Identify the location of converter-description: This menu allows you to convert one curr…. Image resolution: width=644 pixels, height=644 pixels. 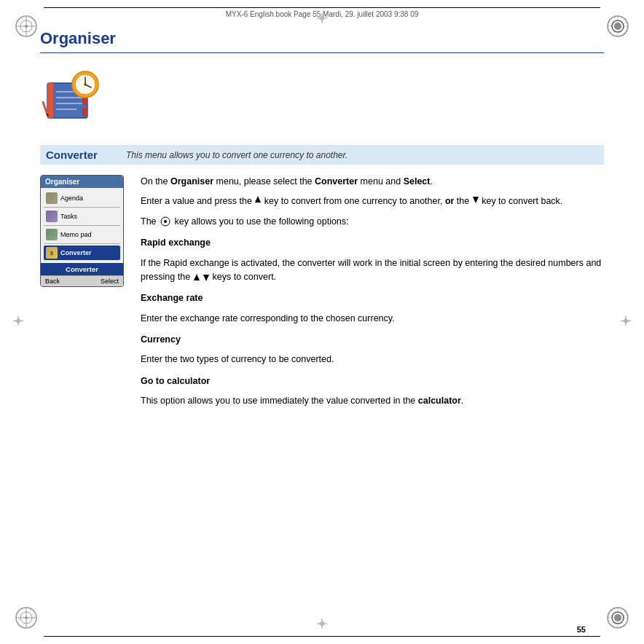
(237, 155).